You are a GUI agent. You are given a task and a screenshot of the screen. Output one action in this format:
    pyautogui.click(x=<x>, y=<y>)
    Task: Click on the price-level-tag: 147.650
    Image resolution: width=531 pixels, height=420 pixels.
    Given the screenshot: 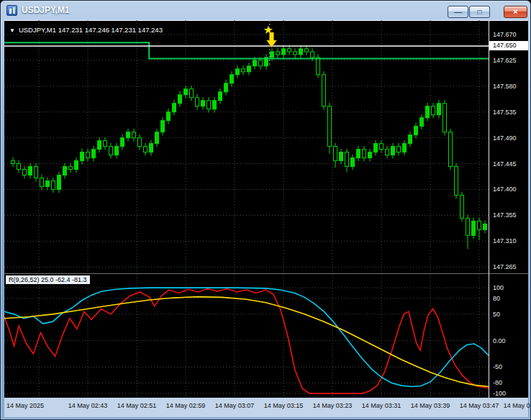 What is the action you would take?
    pyautogui.click(x=509, y=46)
    